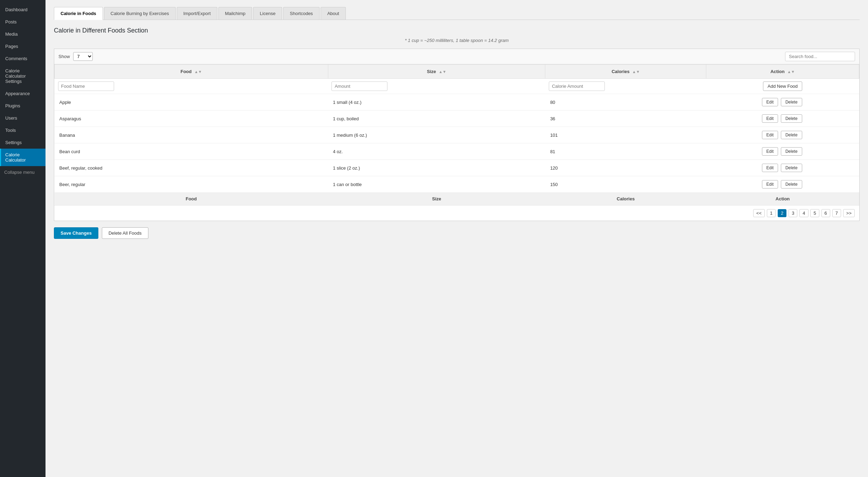 This screenshot has height=477, width=868. I want to click on show-label: Show, so click(64, 57).